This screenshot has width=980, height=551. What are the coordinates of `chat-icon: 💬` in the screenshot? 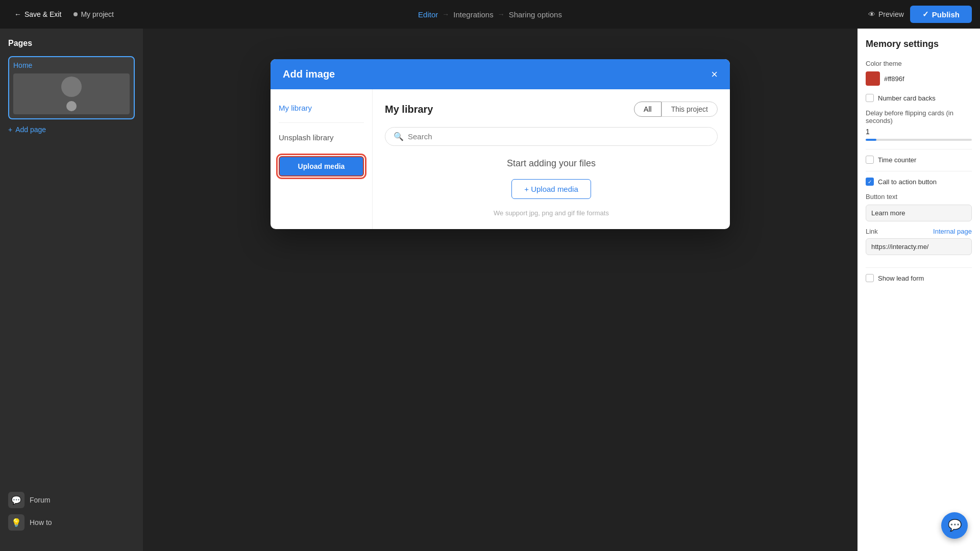 It's located at (954, 525).